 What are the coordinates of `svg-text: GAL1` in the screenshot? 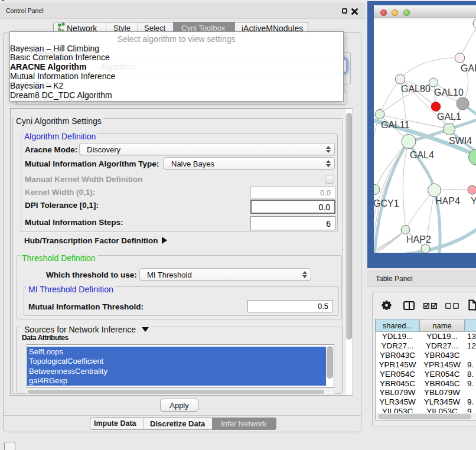 It's located at (449, 117).